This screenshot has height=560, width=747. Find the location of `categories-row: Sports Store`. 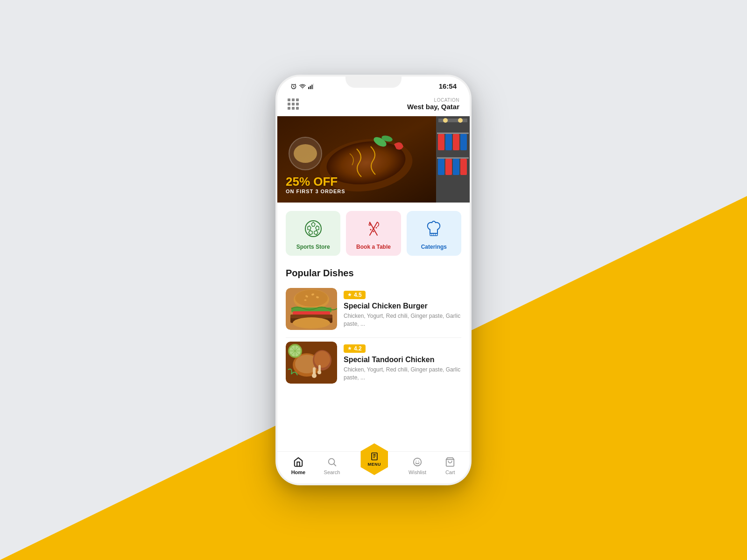

categories-row: Sports Store is located at coordinates (374, 233).